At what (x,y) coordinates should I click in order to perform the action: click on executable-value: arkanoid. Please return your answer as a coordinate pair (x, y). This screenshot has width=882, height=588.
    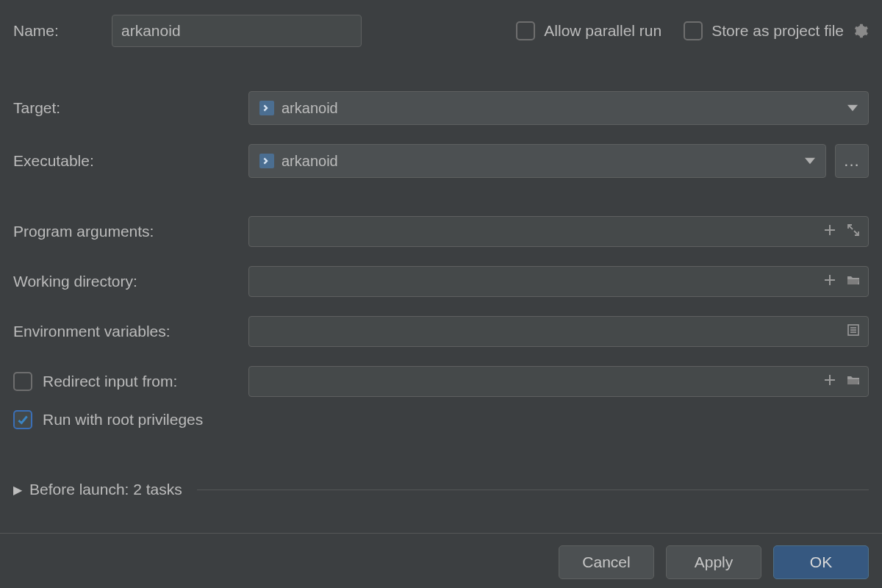
    Looking at the image, I should click on (310, 162).